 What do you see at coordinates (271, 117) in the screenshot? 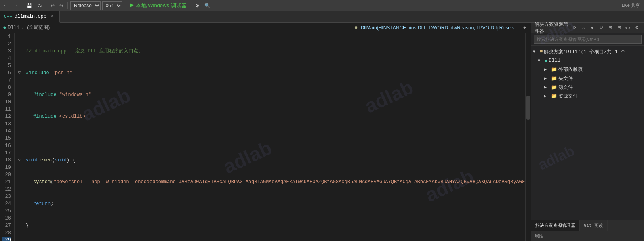
I see `code-line-4: #include <cstdlib>` at bounding box center [271, 117].